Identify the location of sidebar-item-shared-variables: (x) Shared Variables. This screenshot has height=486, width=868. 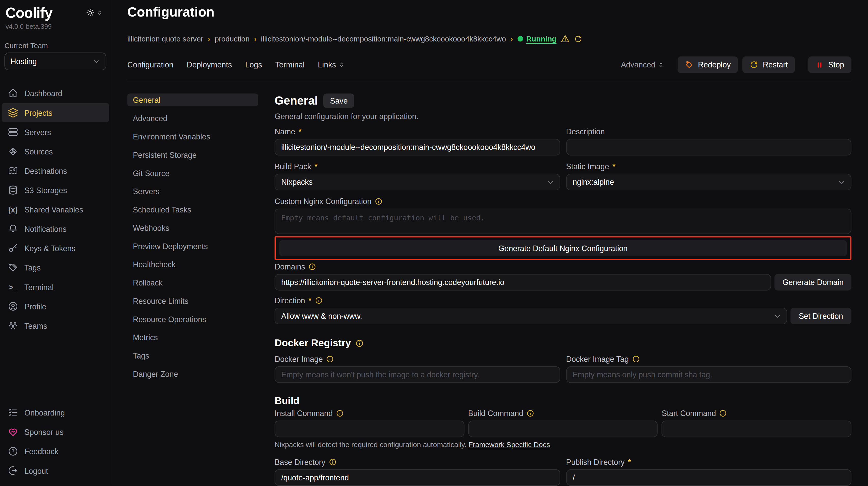
(55, 209).